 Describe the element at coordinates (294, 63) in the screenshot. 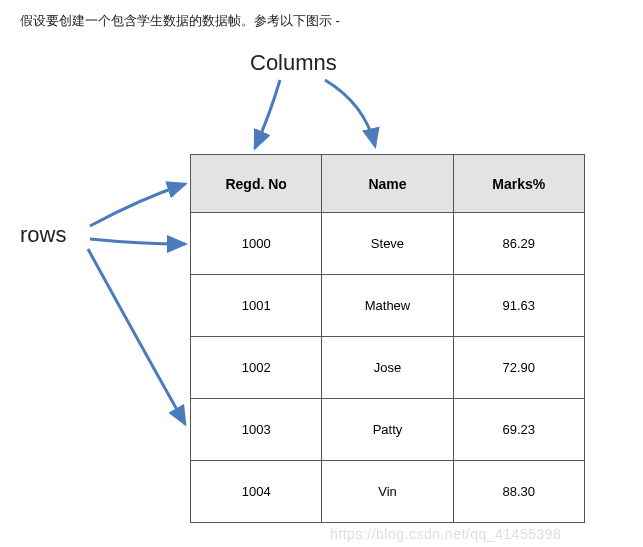

I see `columns-label: Columns` at that location.